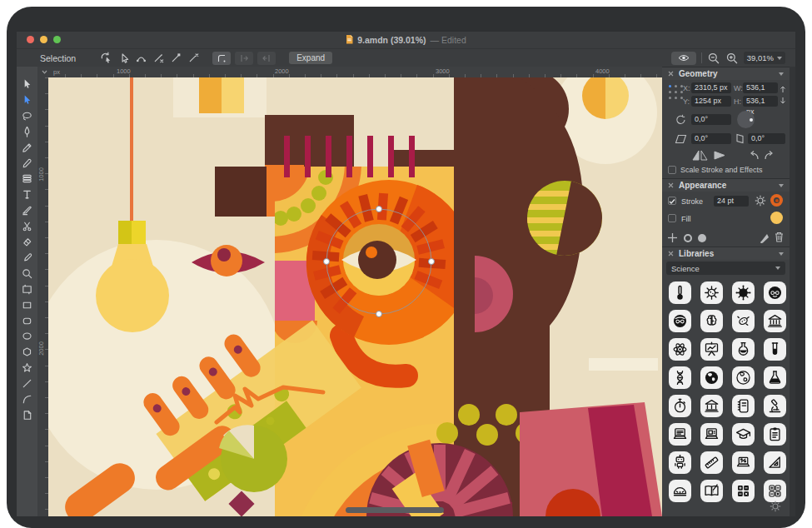 The height and width of the screenshot is (528, 812). Describe the element at coordinates (726, 268) in the screenshot. I see `library-select: Science` at that location.